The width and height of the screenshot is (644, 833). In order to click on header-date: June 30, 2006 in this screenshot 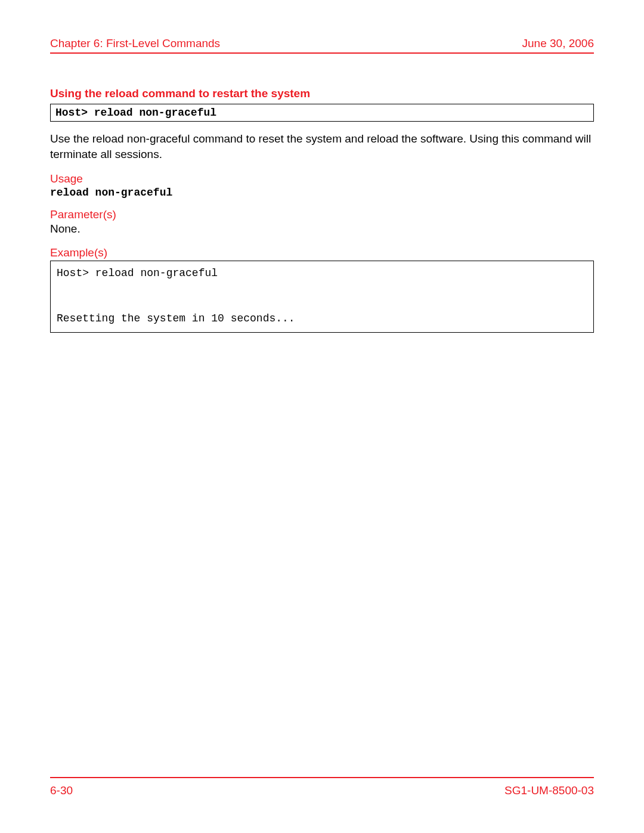, I will do `click(558, 44)`.